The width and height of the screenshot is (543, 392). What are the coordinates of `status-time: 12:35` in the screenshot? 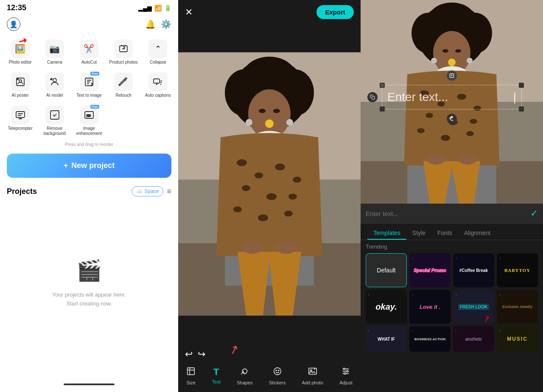 It's located at (17, 8).